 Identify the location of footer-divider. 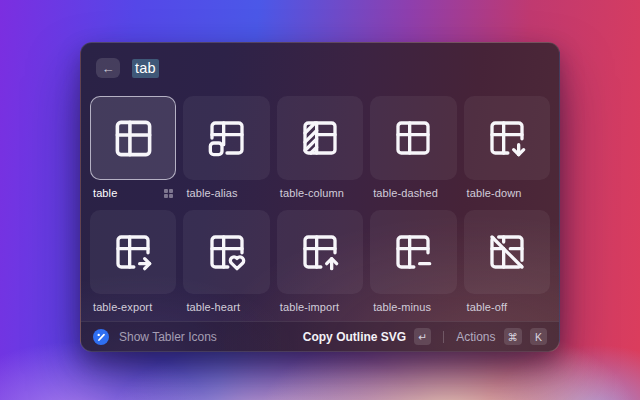
(444, 337).